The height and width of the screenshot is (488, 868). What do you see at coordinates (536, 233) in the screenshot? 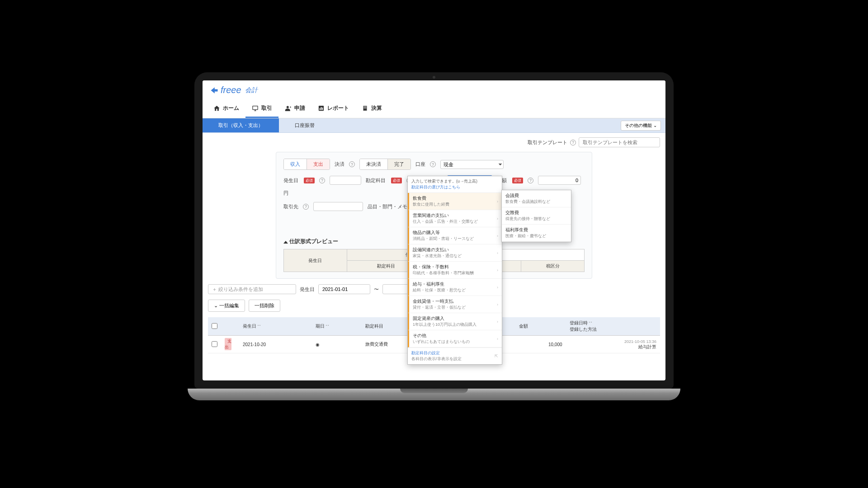
I see `submenu-item: 福利厚生費医療・親睦・慶弔など` at bounding box center [536, 233].